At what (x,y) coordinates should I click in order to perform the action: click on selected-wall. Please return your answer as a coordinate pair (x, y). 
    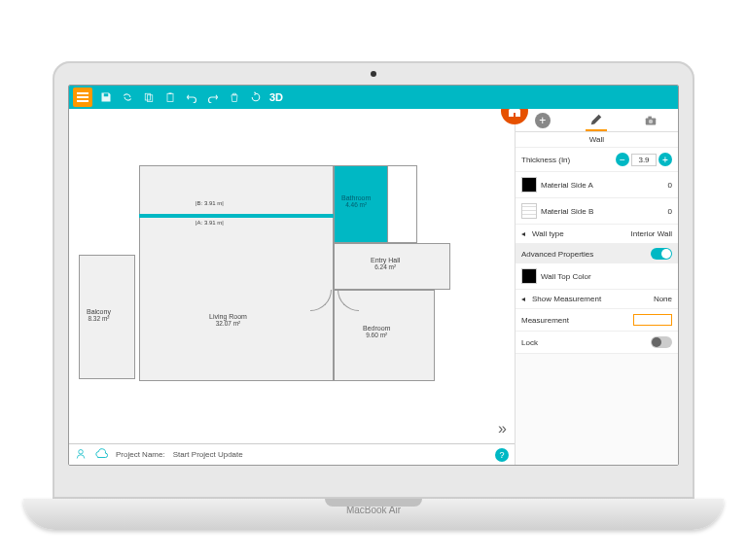
    Looking at the image, I should click on (236, 216).